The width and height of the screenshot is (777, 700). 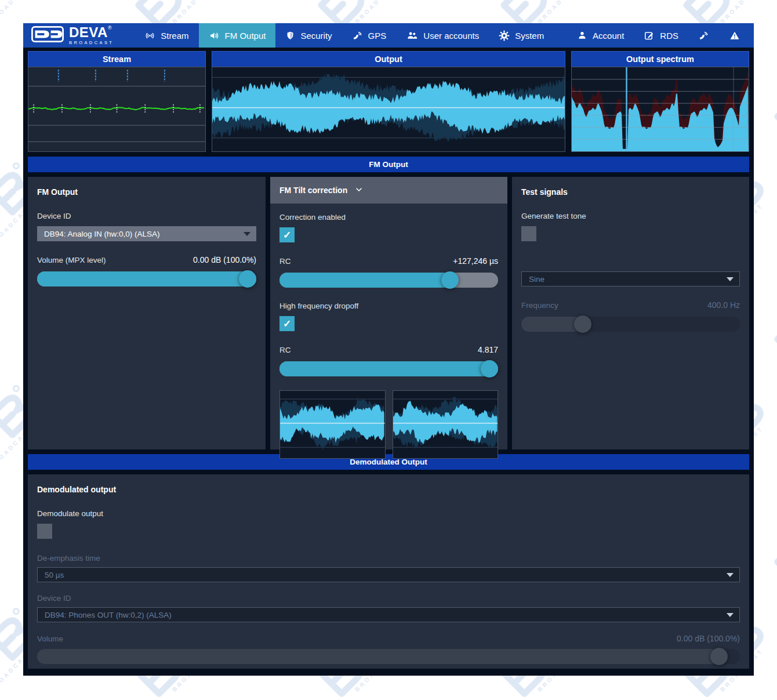 I want to click on deemphasis-label: De-emphasis time, so click(x=388, y=558).